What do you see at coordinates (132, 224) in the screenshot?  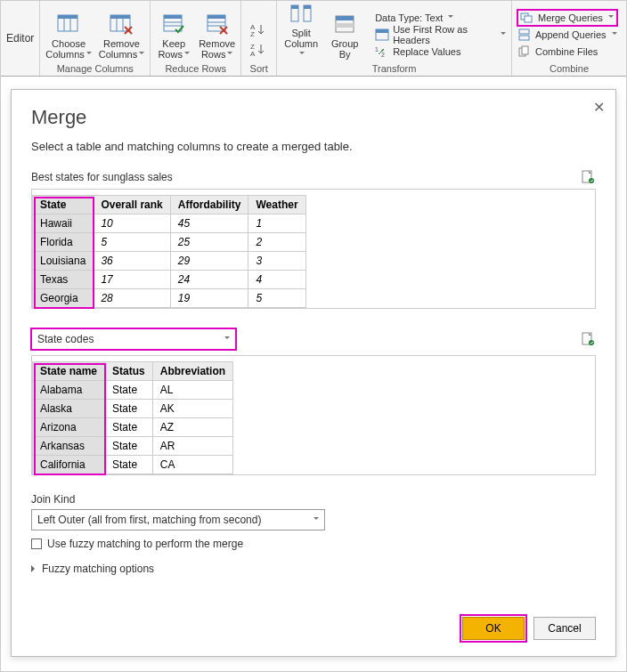 I see `table-cell: 10` at bounding box center [132, 224].